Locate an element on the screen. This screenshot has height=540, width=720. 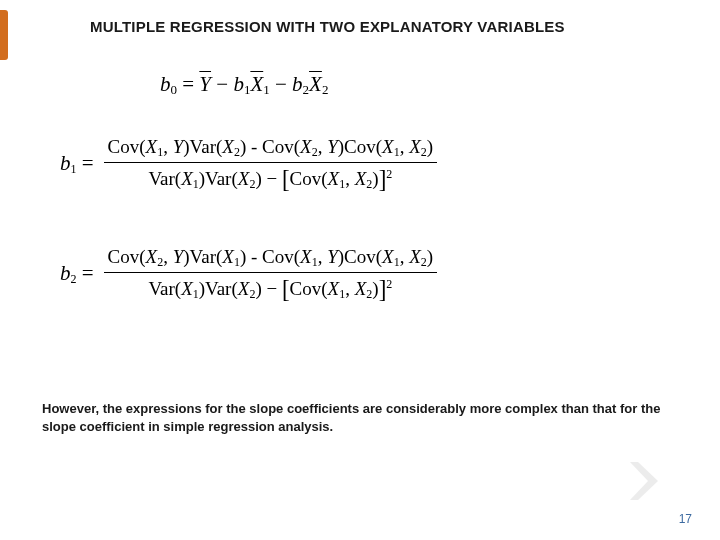
body-paragraph: However, the expressions for the slope c… is located at coordinates (360, 418).